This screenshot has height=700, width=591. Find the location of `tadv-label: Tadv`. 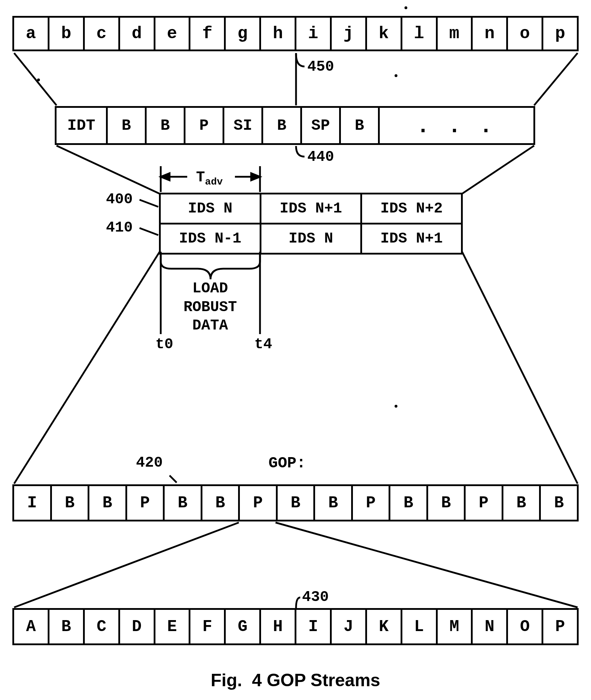

tadv-label: Tadv is located at coordinates (209, 178).